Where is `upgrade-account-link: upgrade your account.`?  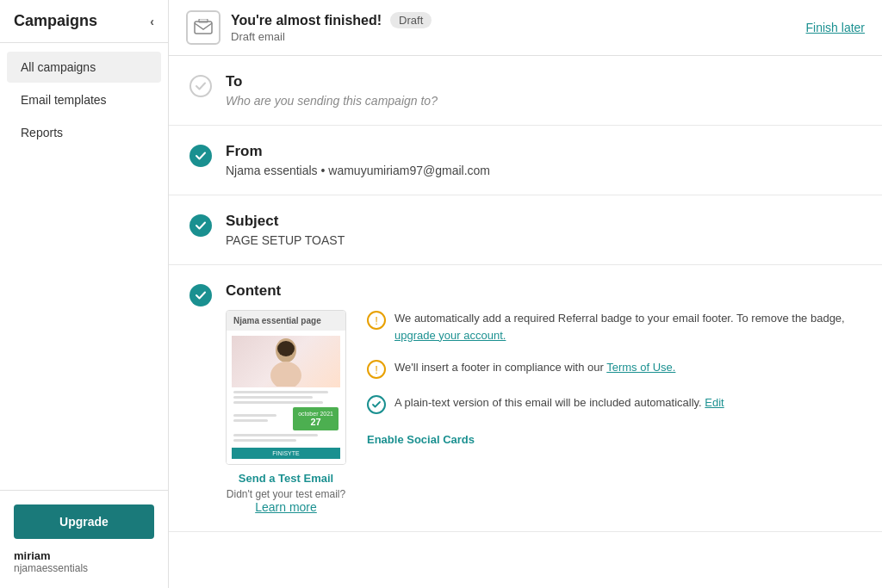
upgrade-account-link: upgrade your account. is located at coordinates (450, 336).